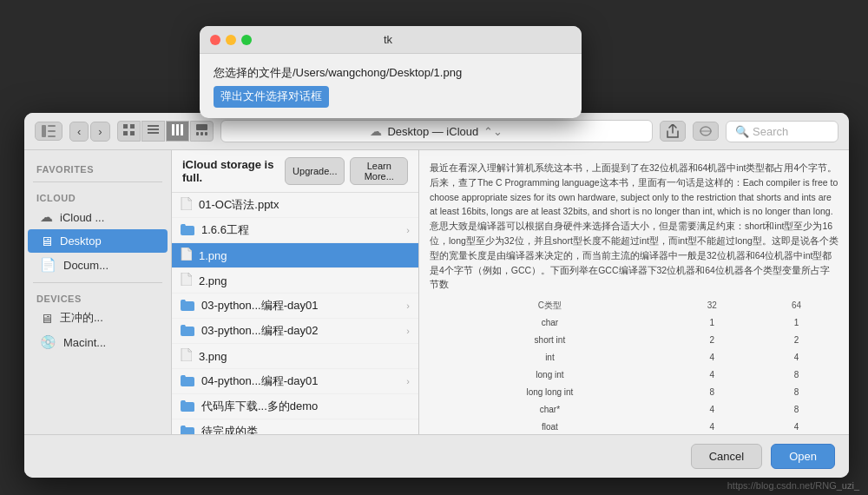  I want to click on column-view-button, so click(177, 131).